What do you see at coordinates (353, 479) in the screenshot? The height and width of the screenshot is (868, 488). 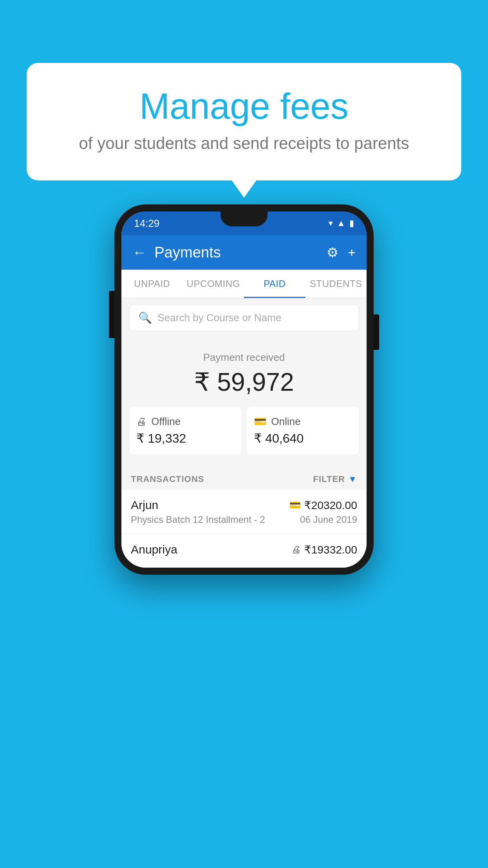 I see `filter-icon: ▼` at bounding box center [353, 479].